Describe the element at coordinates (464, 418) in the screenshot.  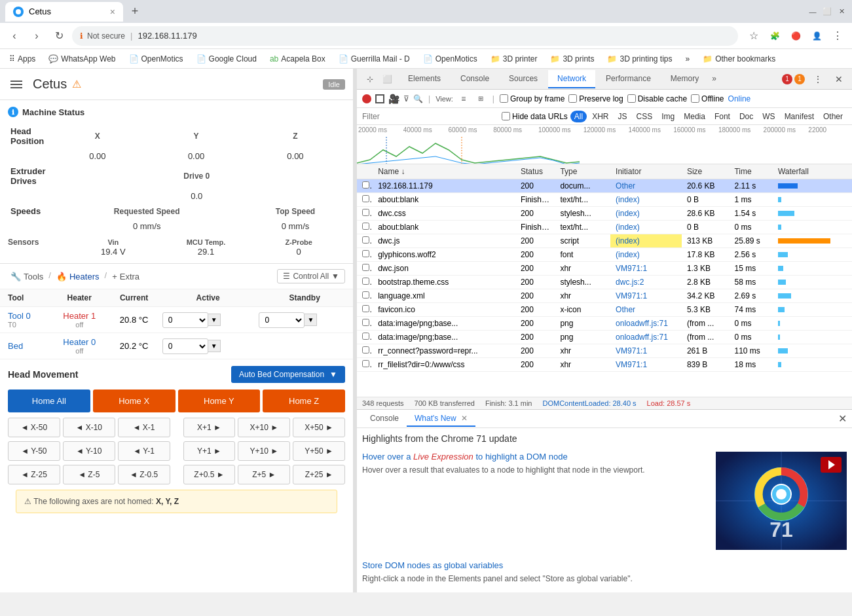
I see `whats-new-close: ✕` at that location.